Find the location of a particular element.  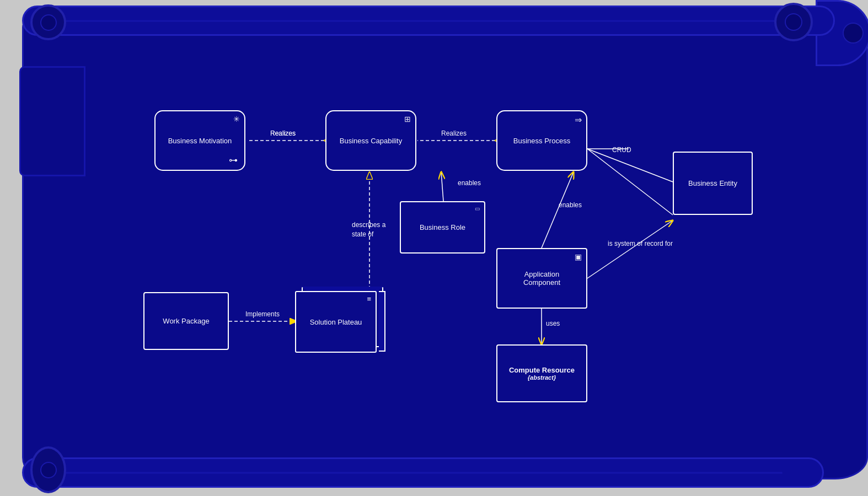

scroll-roll-bottom is located at coordinates (423, 473).